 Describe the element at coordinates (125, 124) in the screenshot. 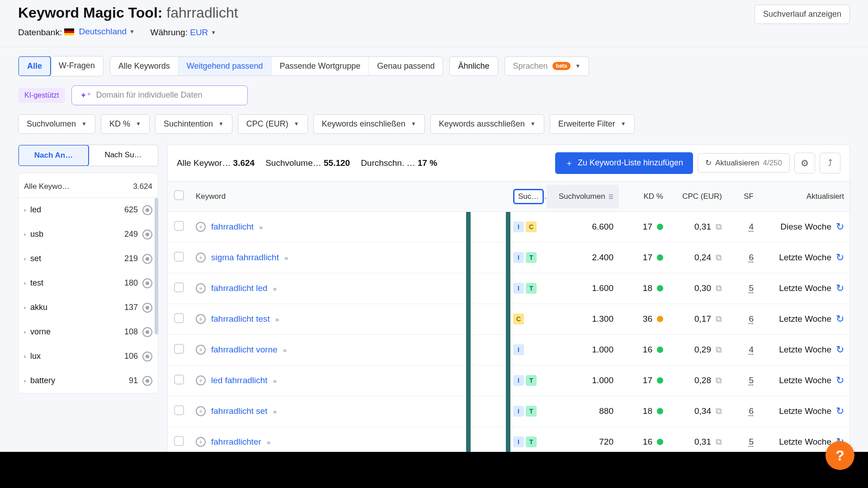

I see `filter-kd-: KD %▼` at that location.